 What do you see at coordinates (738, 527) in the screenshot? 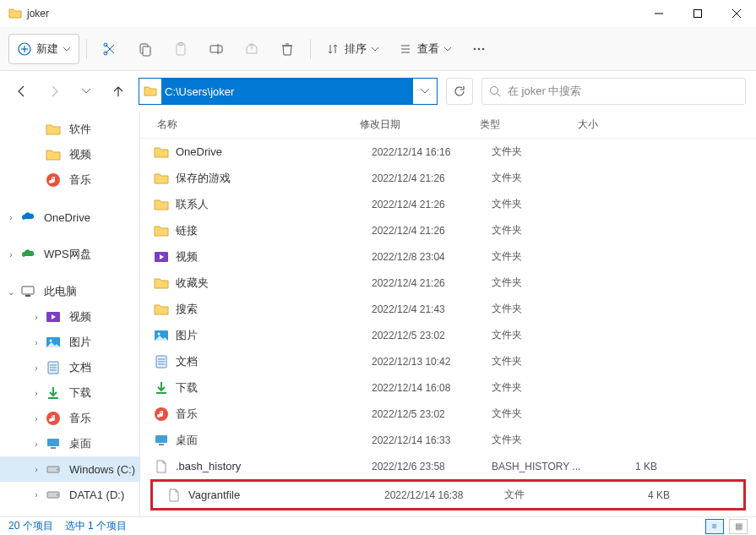
I see `thumbnails-view-toggle: ▦` at bounding box center [738, 527].